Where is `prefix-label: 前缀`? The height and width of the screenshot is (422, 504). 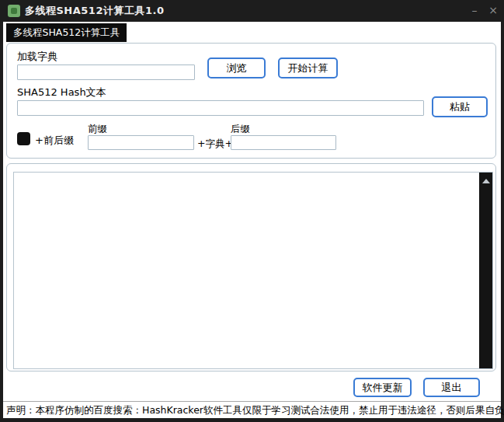
prefix-label: 前缀 is located at coordinates (98, 129).